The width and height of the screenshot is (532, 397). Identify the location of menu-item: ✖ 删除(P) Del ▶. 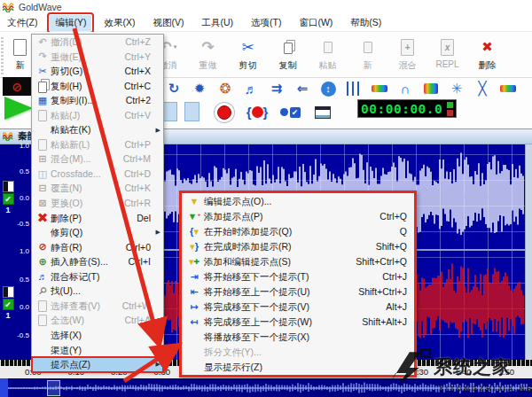
(98, 218).